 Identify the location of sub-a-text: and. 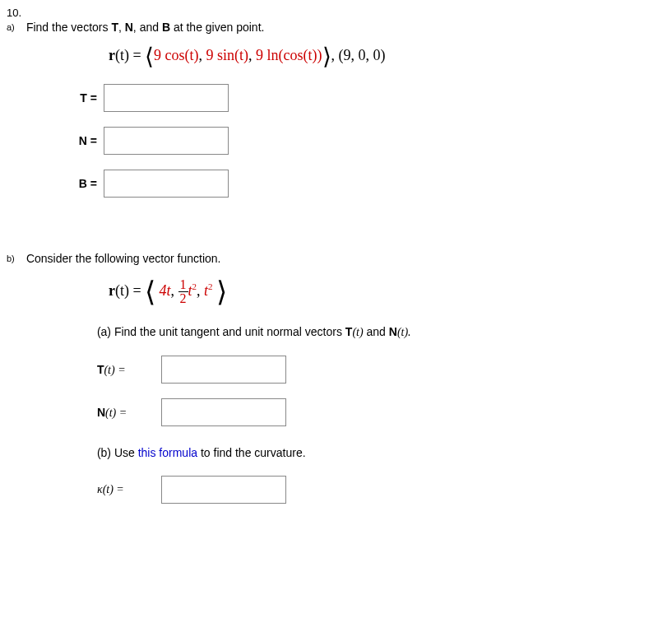
(377, 332).